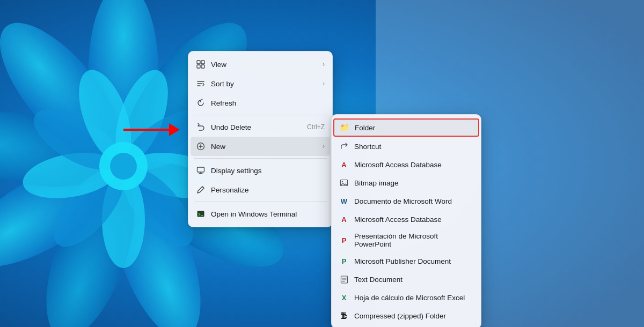 The image size is (644, 327). I want to click on powerpoint-icon: P, so click(344, 240).